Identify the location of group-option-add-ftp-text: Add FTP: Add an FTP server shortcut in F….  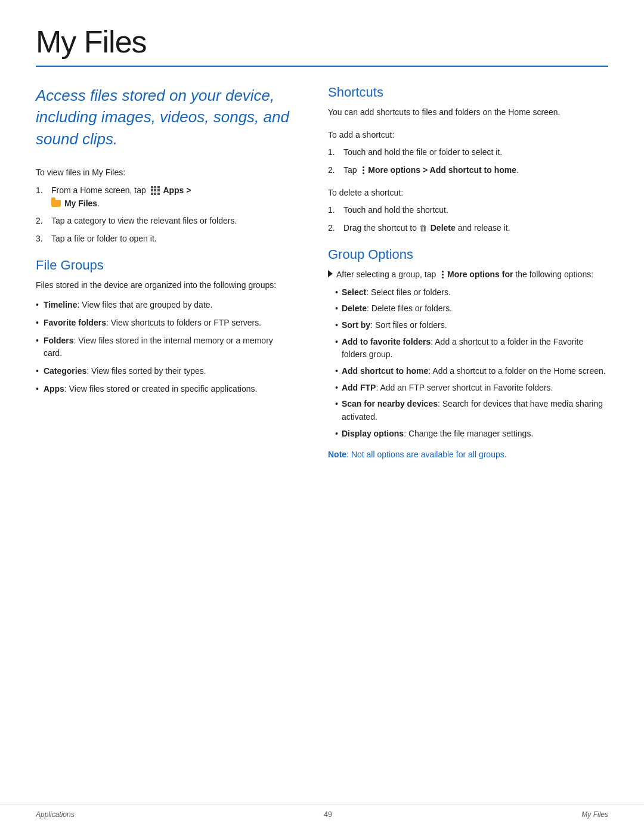
(447, 388).